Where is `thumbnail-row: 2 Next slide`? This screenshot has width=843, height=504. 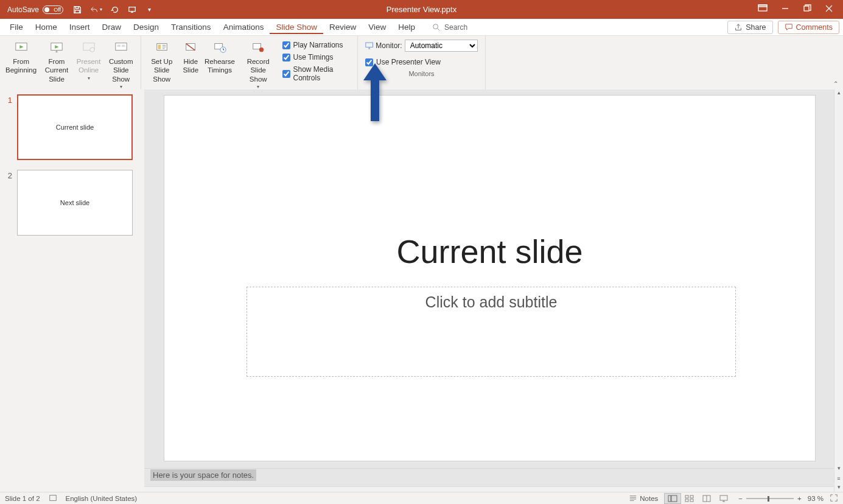
thumbnail-row: 2 Next slide is located at coordinates (72, 203).